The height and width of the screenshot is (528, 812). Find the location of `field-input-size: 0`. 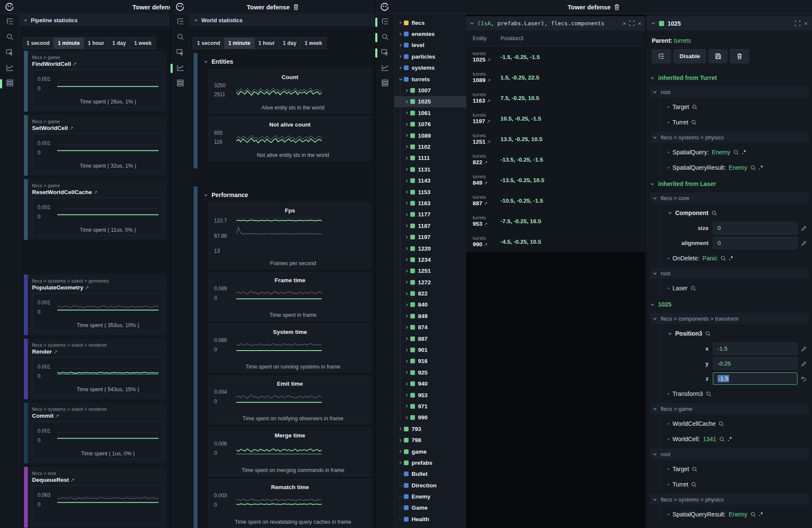

field-input-size: 0 is located at coordinates (755, 228).